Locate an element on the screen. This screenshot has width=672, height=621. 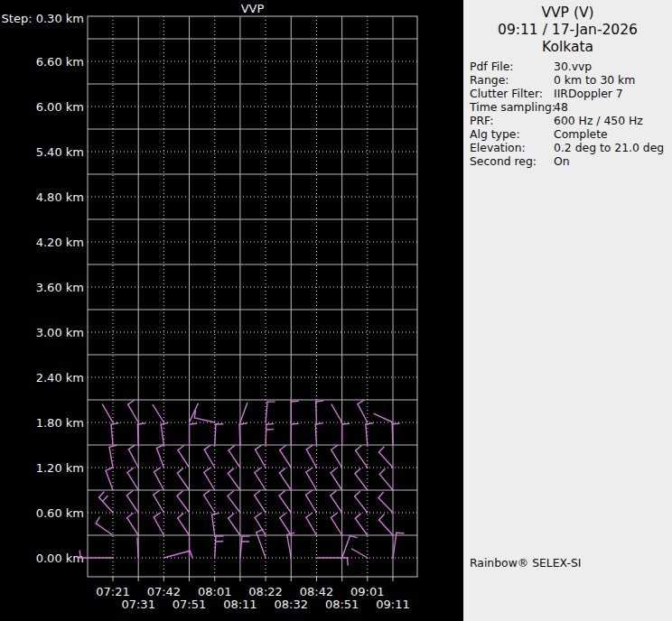
y-axis-label: 4.80 km is located at coordinates (60, 197).